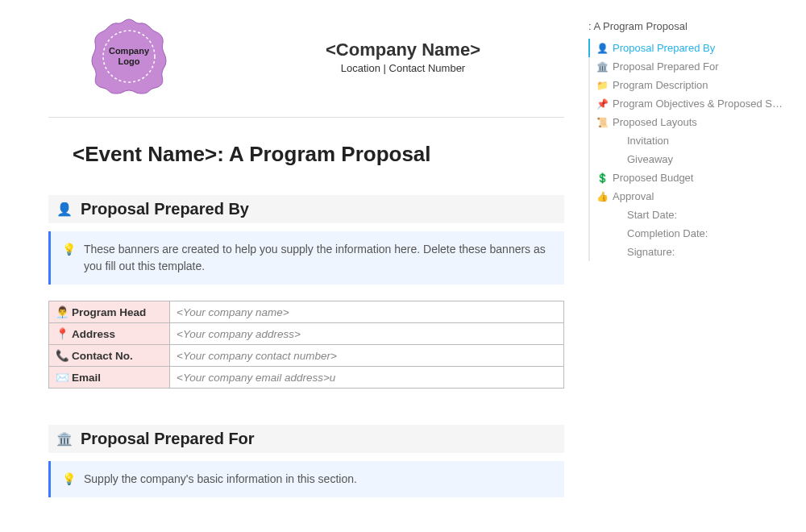 The width and height of the screenshot is (806, 532). Describe the element at coordinates (692, 103) in the screenshot. I see `outline-item: 📌Program Objectives & Proposed S…` at that location.